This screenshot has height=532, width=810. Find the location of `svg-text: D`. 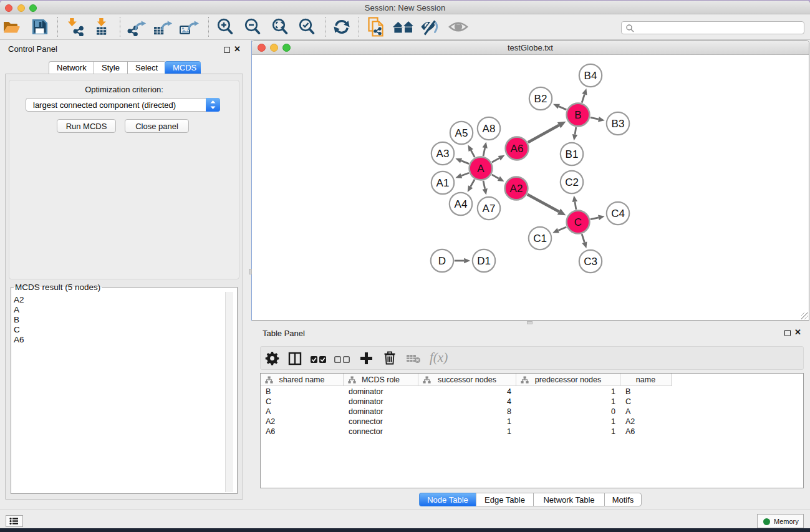

svg-text: D is located at coordinates (442, 261).